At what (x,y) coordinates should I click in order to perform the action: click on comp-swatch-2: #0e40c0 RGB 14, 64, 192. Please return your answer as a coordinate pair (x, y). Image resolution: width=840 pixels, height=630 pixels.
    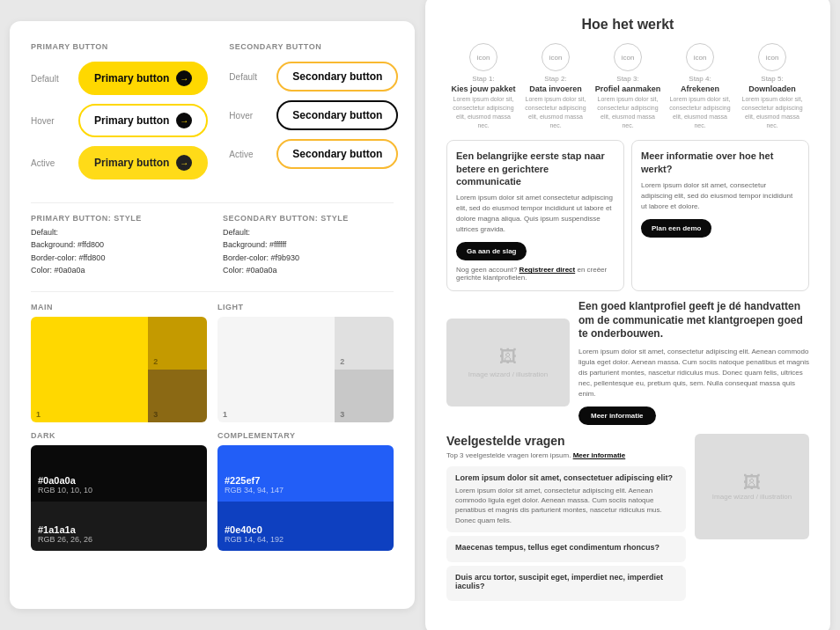
    Looking at the image, I should click on (306, 526).